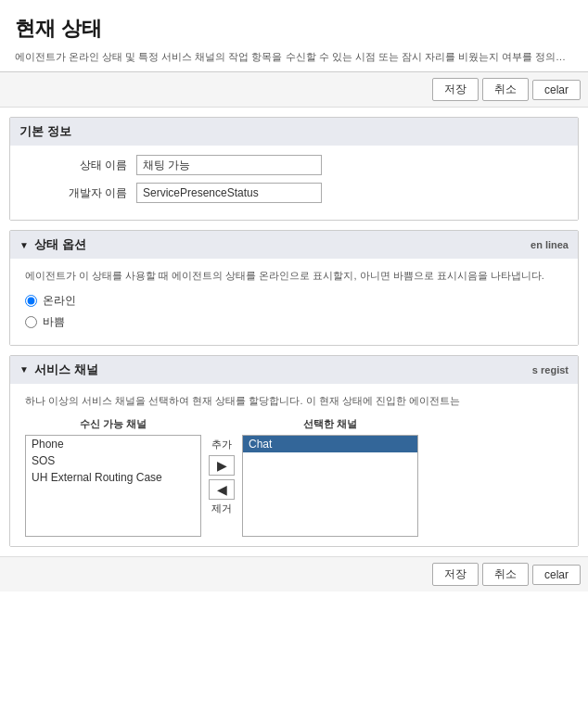 This screenshot has width=588, height=712. What do you see at coordinates (81, 165) in the screenshot?
I see `status-name-label: 상태 이름` at bounding box center [81, 165].